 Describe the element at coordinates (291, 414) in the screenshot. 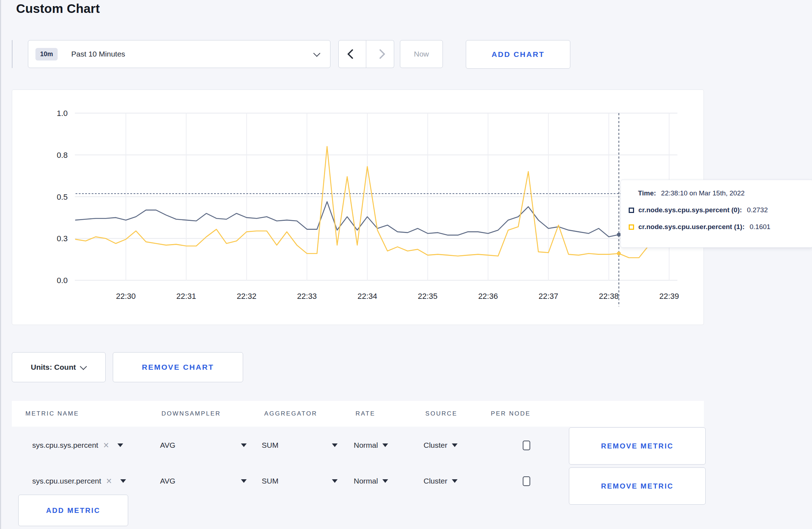

I see `col-header-aggregator: AGGREGATOR` at that location.